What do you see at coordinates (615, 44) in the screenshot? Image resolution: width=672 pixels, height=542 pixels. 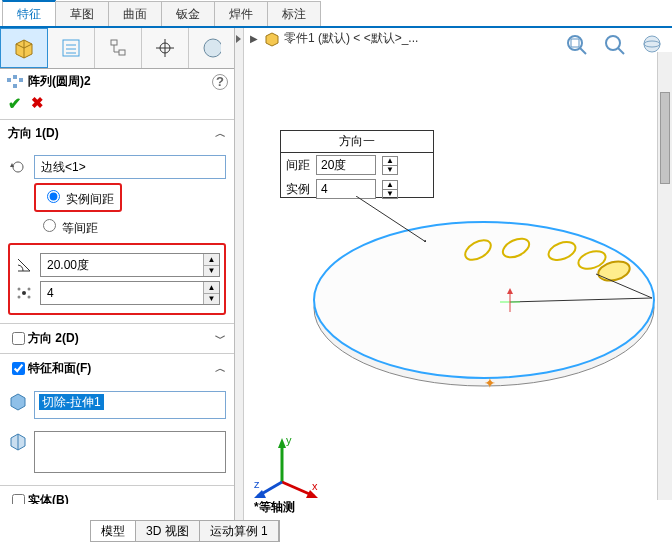 I see `zoom-area-icon` at bounding box center [615, 44].